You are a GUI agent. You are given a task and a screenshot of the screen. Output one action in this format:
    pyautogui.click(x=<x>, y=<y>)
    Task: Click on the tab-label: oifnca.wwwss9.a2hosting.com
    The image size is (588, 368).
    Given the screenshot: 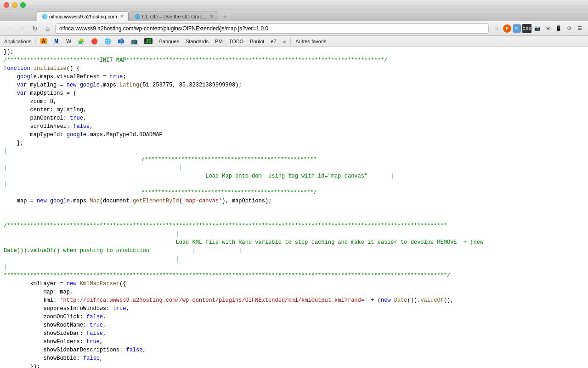 What is the action you would take?
    pyautogui.click(x=83, y=17)
    